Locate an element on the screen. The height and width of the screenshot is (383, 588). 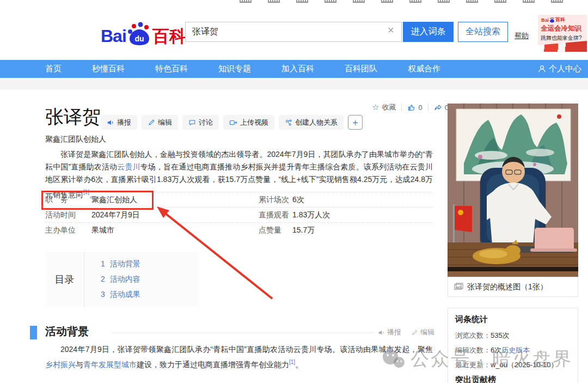
promo-banner: Bai 百科 全运会冷知识 跳舞也能拿金牌? is located at coordinates (562, 33).